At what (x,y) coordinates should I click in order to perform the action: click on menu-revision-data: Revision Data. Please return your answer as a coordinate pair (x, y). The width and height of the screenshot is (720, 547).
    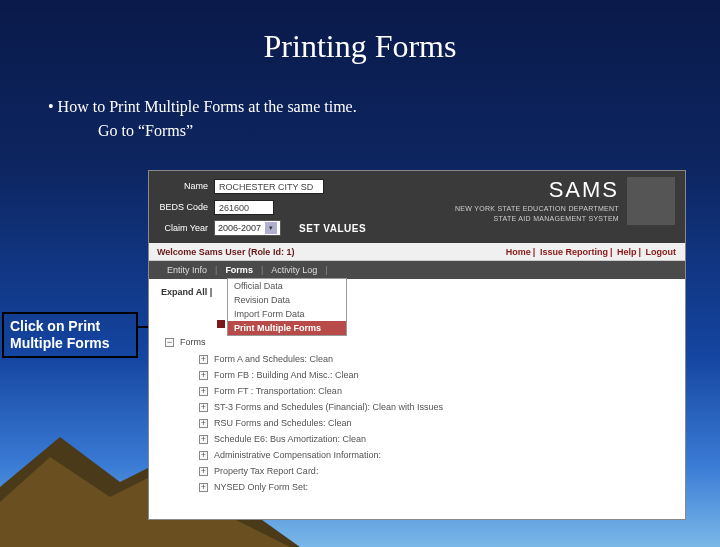
    Looking at the image, I should click on (287, 300).